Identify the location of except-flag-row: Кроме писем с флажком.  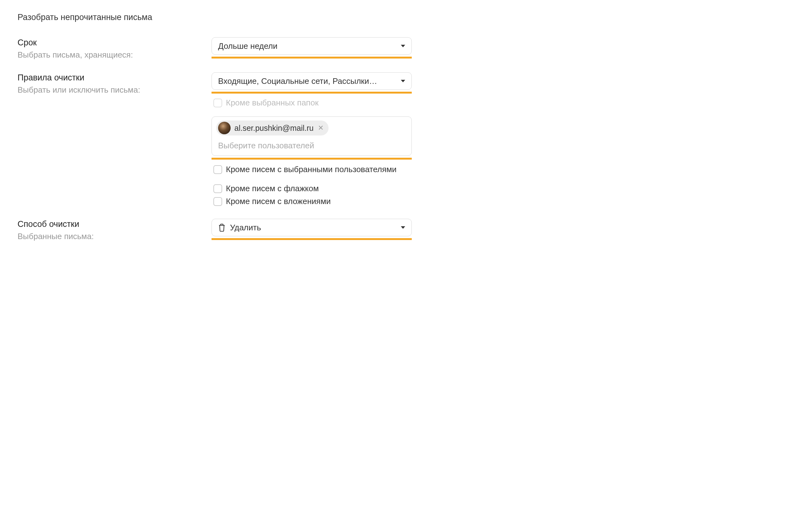
(313, 189).